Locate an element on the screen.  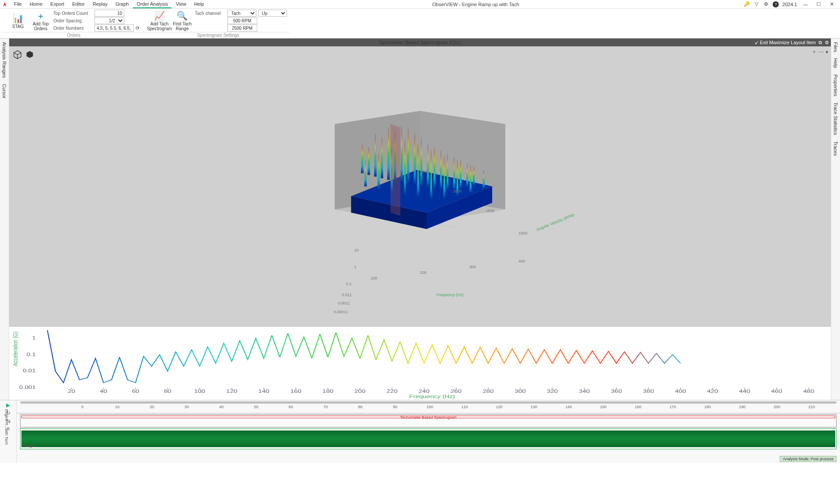
menu-view: View is located at coordinates (181, 4).